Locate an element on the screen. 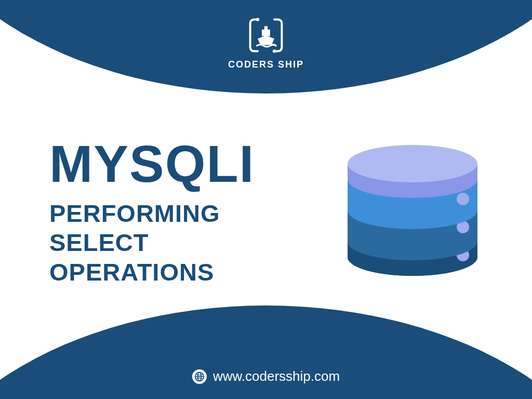 The height and width of the screenshot is (399, 532). website-link-block: www.codersship.com is located at coordinates (266, 376).